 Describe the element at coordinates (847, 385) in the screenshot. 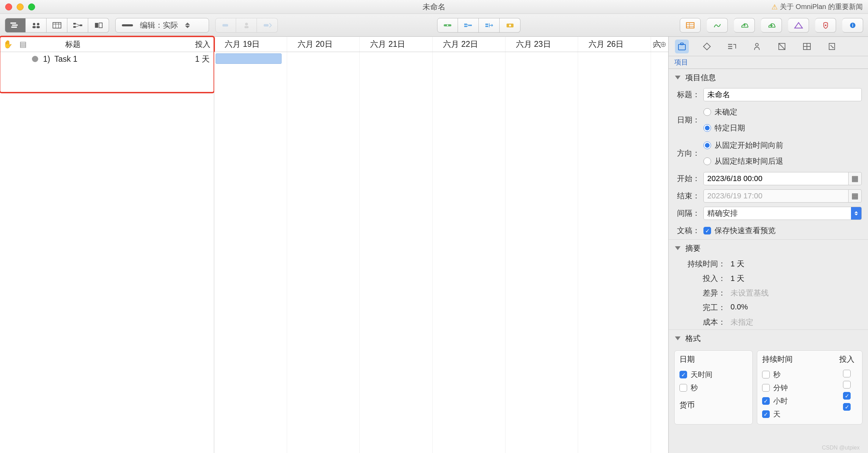

I see `effort-min-check` at that location.